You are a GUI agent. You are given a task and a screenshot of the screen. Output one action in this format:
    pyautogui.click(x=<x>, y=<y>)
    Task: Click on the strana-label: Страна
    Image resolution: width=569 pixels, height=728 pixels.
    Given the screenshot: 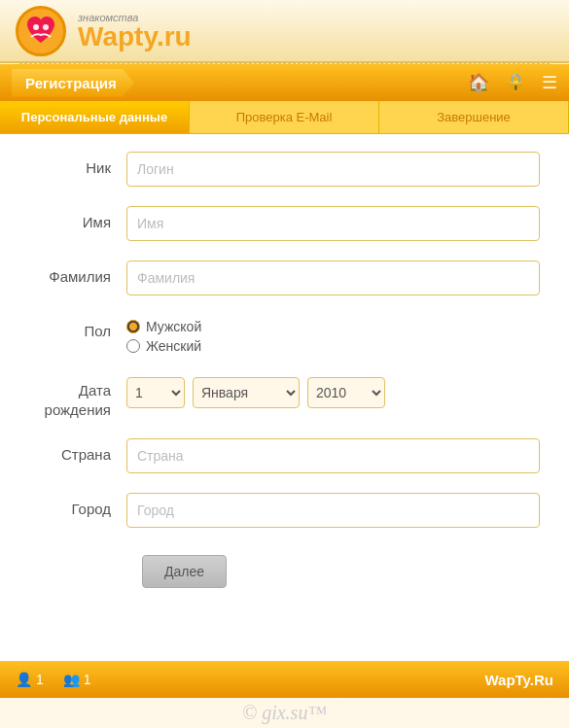 What is the action you would take?
    pyautogui.click(x=78, y=451)
    